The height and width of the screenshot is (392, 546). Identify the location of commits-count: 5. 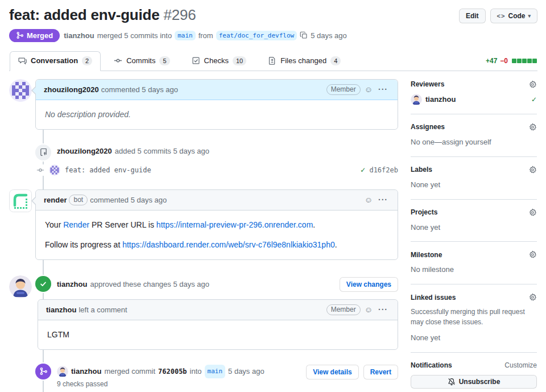
(164, 61).